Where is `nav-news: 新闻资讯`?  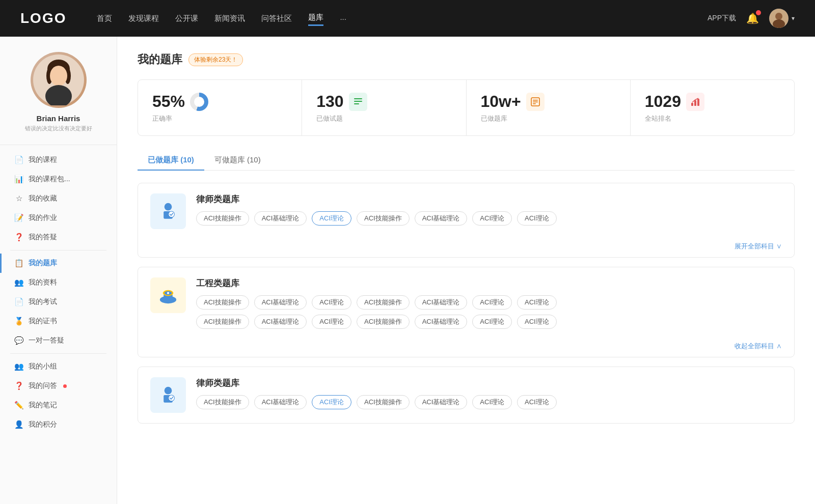 nav-news: 新闻资讯 is located at coordinates (230, 18).